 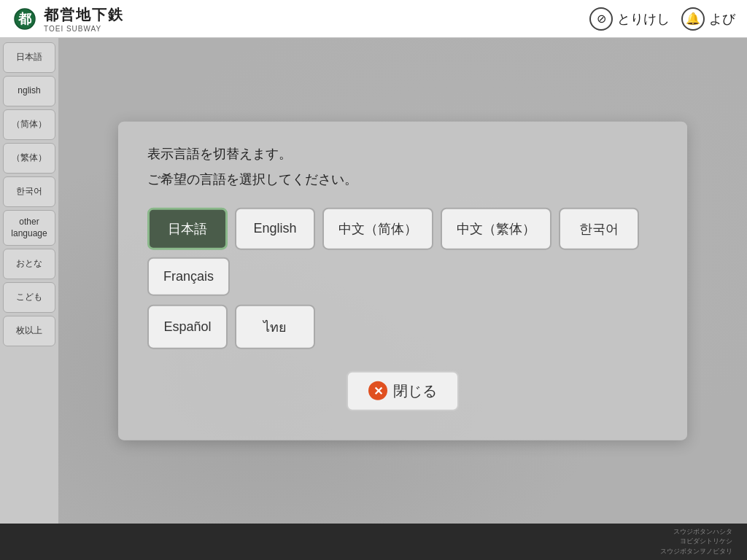 I want to click on sidebar-item-child: こども, so click(x=29, y=298).